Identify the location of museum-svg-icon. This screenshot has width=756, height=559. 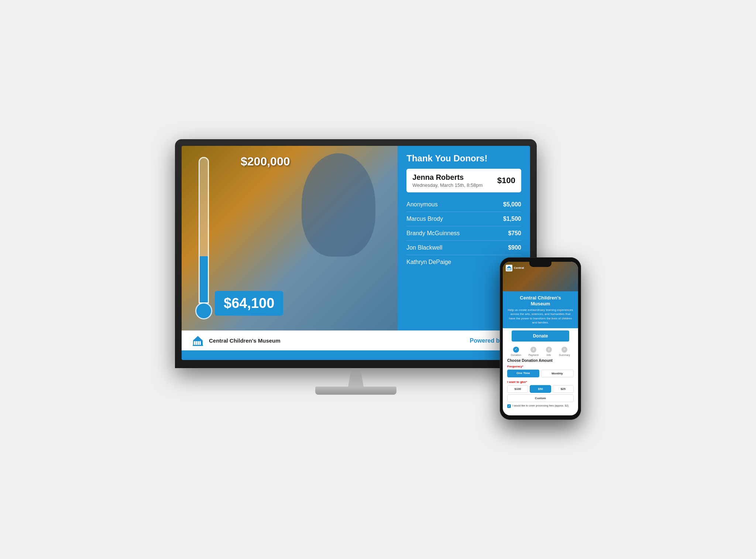
(198, 341).